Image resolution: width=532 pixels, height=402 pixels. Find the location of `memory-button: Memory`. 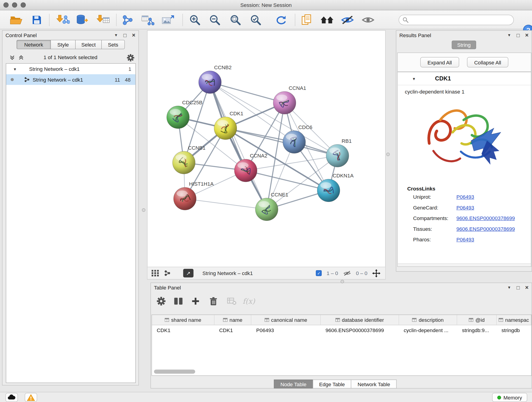

memory-button: Memory is located at coordinates (510, 397).